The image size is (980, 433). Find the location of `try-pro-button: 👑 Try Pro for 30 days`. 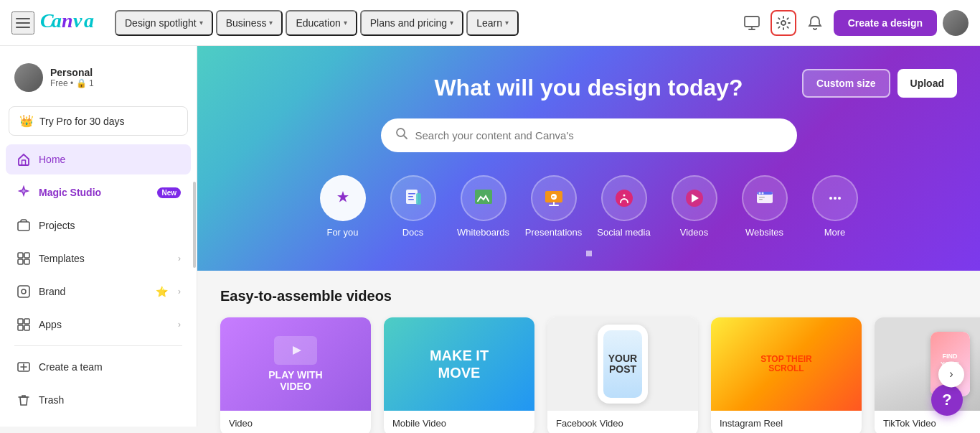

try-pro-button: 👑 Try Pro for 30 days is located at coordinates (98, 121).